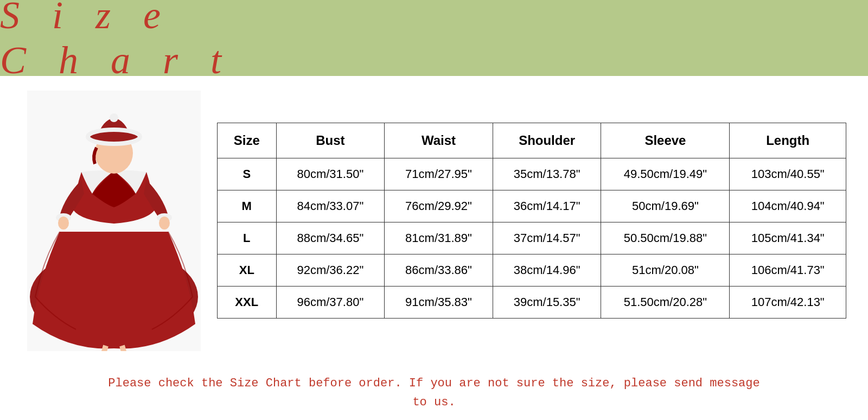 The height and width of the screenshot is (420, 868). What do you see at coordinates (330, 141) in the screenshot?
I see `col-header-bust: Bust` at bounding box center [330, 141].